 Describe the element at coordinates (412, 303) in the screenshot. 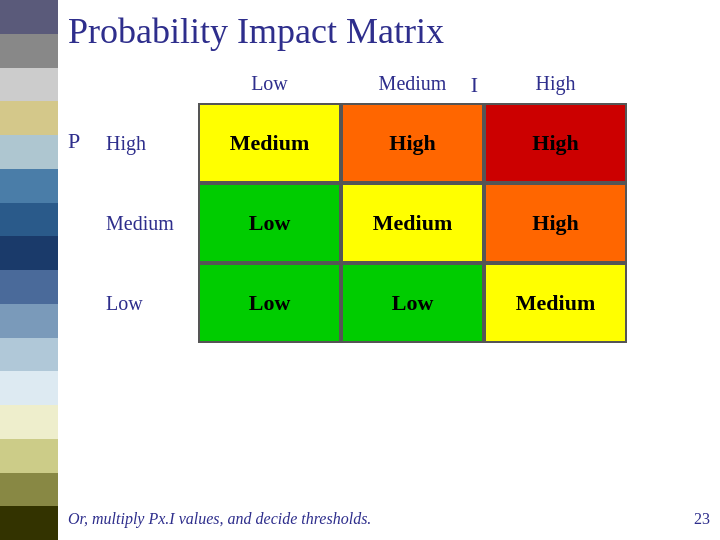

I see `cell-low-medium: Low` at that location.